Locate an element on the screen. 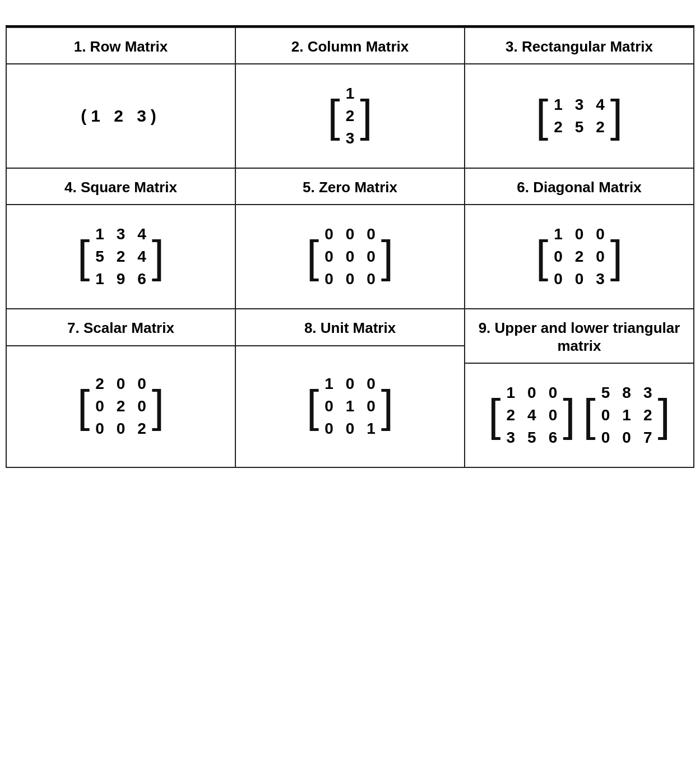 This screenshot has width=700, height=779. matrix-values: 123 is located at coordinates (350, 116).